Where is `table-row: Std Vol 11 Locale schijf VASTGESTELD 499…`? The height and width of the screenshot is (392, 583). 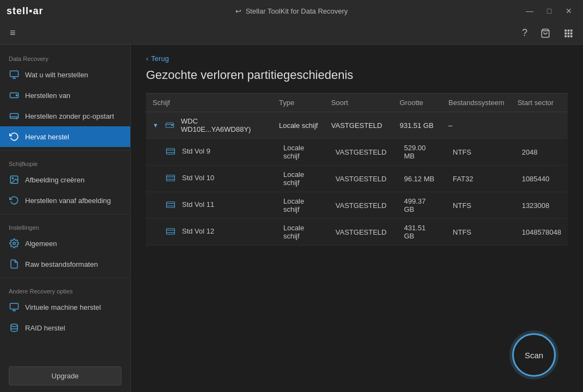 table-row: Std Vol 11 Locale schijf VASTGESTELD 499… is located at coordinates (357, 206).